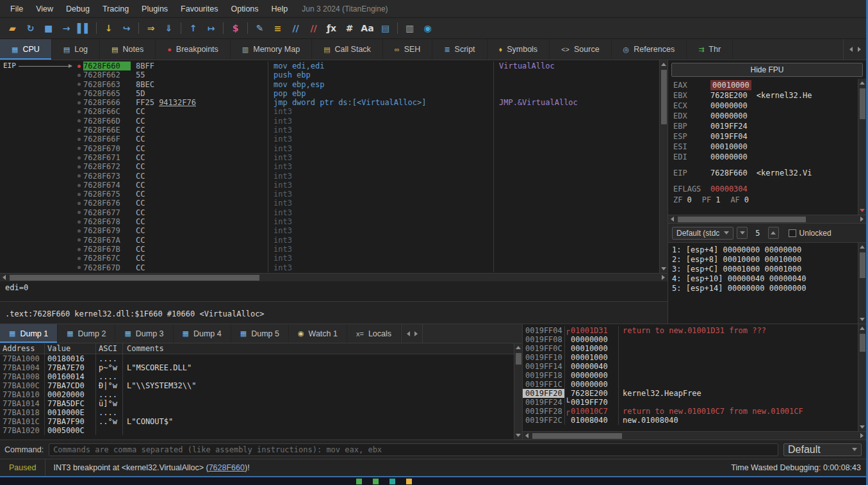  Describe the element at coordinates (368, 28) in the screenshot. I see `font-icon: Aa` at that location.